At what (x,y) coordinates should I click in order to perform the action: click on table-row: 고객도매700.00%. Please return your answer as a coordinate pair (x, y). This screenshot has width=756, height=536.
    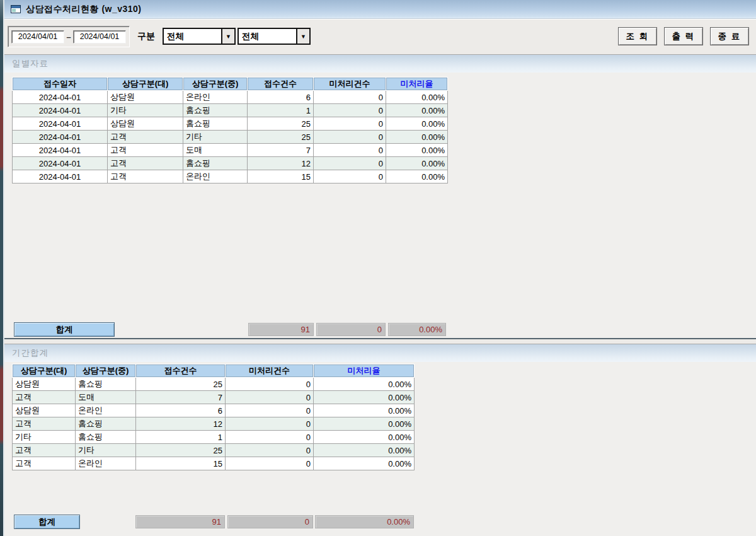
    Looking at the image, I should click on (214, 397).